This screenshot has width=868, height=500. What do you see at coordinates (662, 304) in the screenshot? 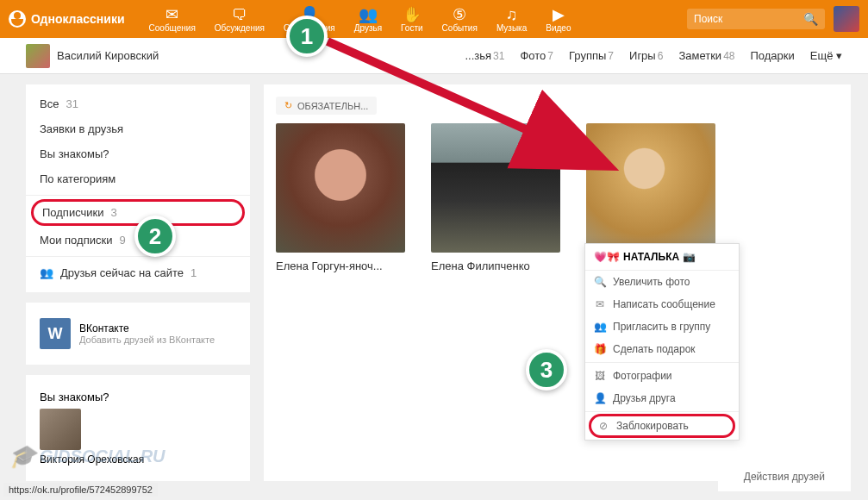
I see `ctx-message: ✉Написать сообщение` at bounding box center [662, 304].